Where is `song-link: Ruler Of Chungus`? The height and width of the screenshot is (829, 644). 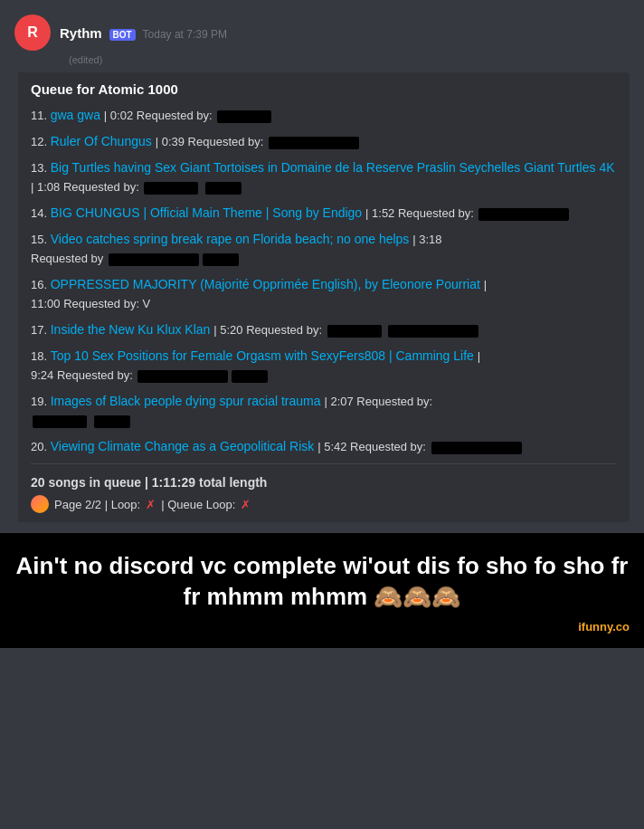 song-link: Ruler Of Chungus is located at coordinates (101, 141).